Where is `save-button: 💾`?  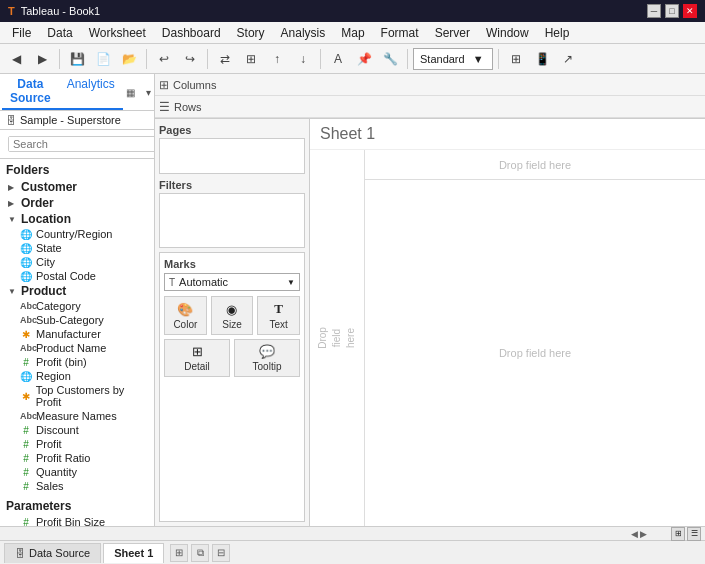
save-button: 💾 is located at coordinates (77, 59).